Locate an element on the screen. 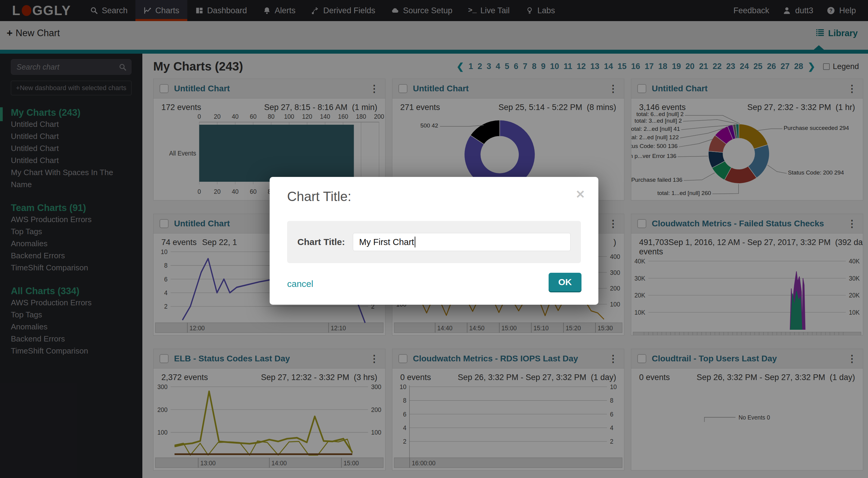 The width and height of the screenshot is (868, 478). close-icon: ✕ is located at coordinates (580, 195).